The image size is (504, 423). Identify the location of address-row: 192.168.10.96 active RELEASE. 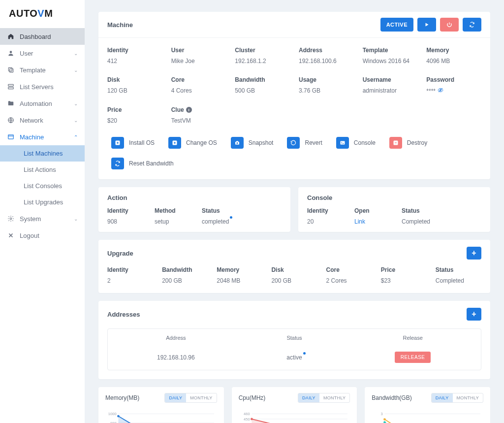
(294, 358).